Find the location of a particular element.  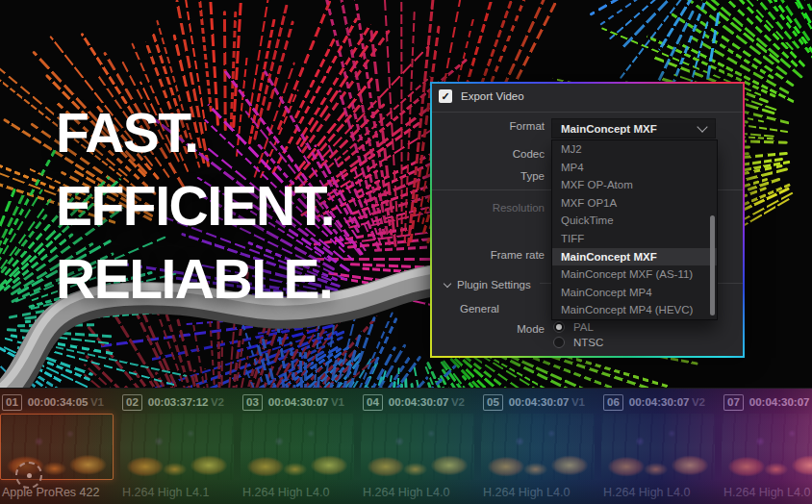

general-label: General is located at coordinates (479, 309).